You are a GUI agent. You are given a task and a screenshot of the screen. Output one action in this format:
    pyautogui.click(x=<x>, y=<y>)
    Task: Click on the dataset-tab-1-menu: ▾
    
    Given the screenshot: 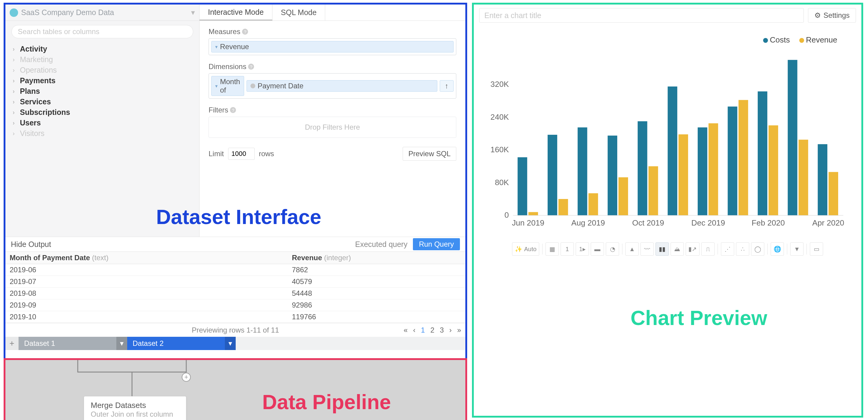 What is the action you would take?
    pyautogui.click(x=122, y=343)
    